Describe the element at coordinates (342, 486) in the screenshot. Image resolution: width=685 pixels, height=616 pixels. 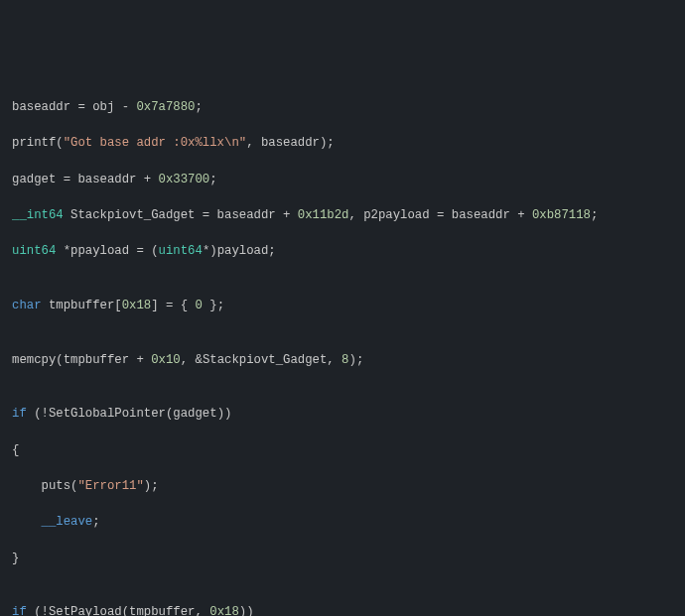
I see `code-line: puts("Error11");` at that location.